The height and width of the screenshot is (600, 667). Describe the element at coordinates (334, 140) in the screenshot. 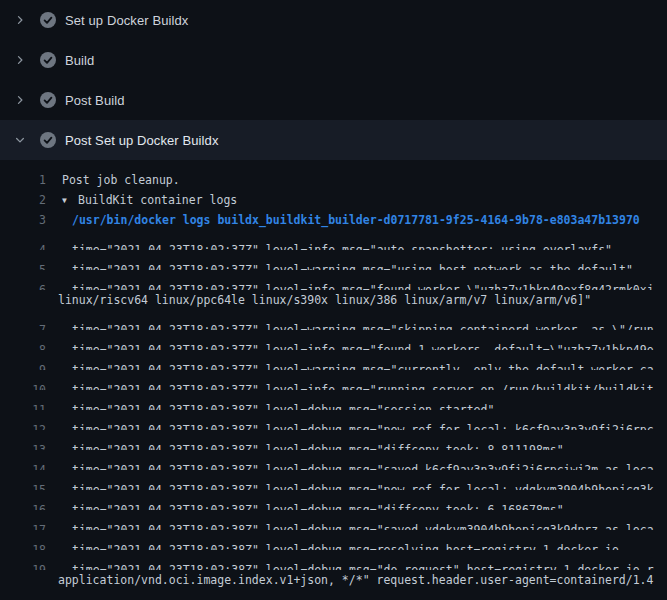

I see `step-row-post-set-up-docker-buildx: Post Set up Docker Buildx` at that location.